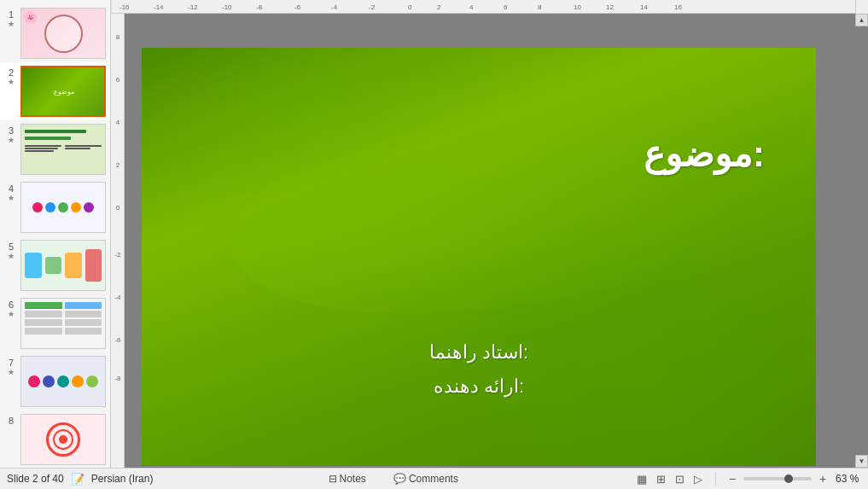  What do you see at coordinates (661, 479) in the screenshot?
I see `slide-sorter-button: ⊞` at bounding box center [661, 479].